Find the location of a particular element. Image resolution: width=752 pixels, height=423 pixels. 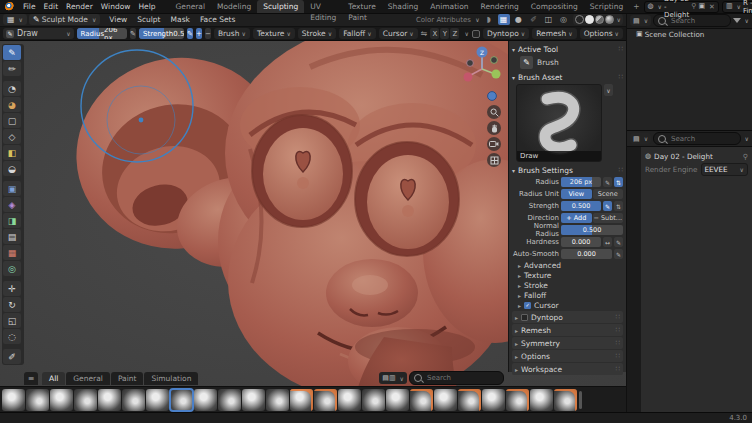

asset-shelf-display-popover: ▤▥∨ is located at coordinates (393, 378).